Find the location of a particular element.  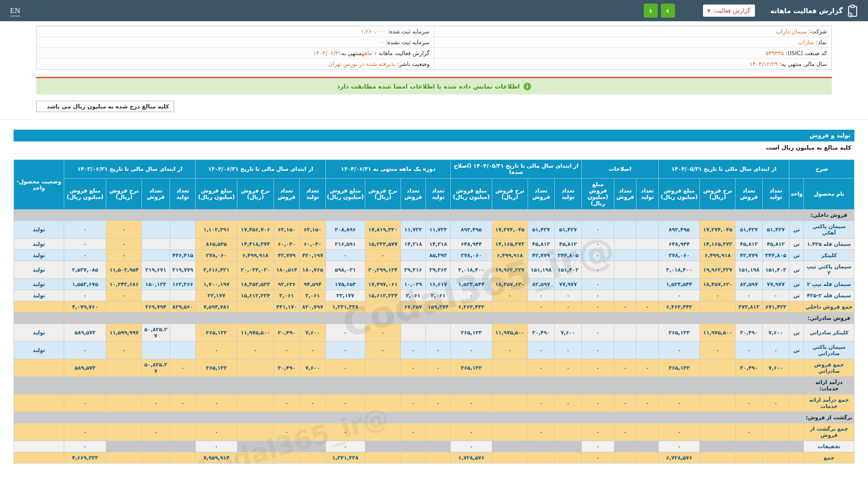

clipboard-report-icon is located at coordinates (853, 11).